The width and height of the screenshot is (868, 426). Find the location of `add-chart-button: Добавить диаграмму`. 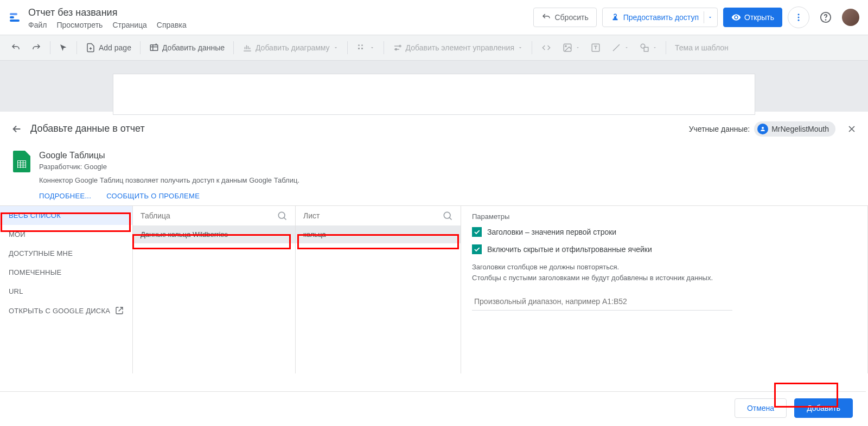

add-chart-button: Добавить диаграмму is located at coordinates (291, 48).